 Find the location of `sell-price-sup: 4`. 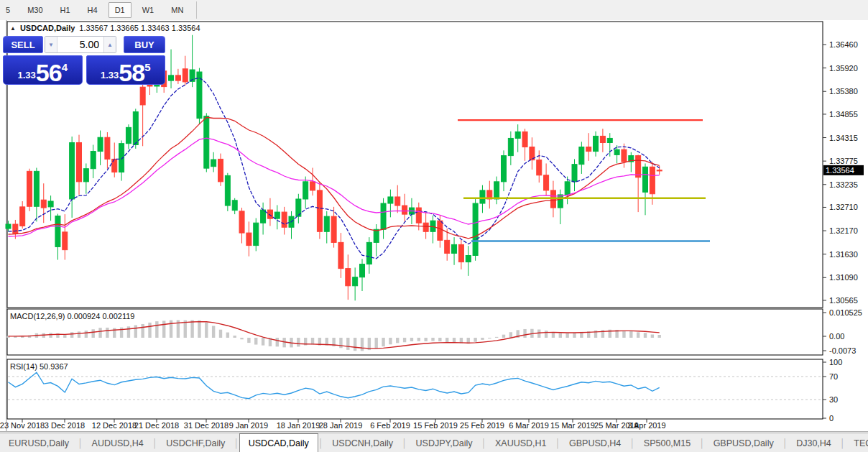

sell-price-sup: 4 is located at coordinates (65, 68).